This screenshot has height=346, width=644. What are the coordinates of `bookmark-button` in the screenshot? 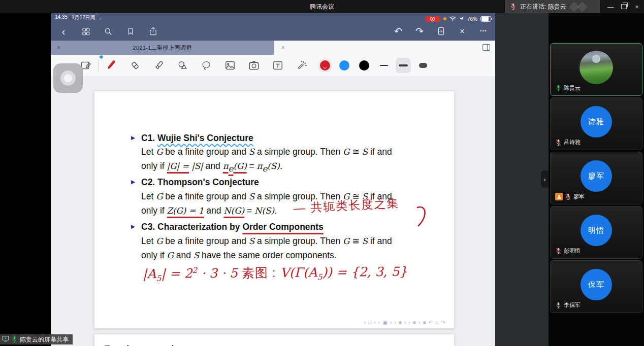 It's located at (131, 31).